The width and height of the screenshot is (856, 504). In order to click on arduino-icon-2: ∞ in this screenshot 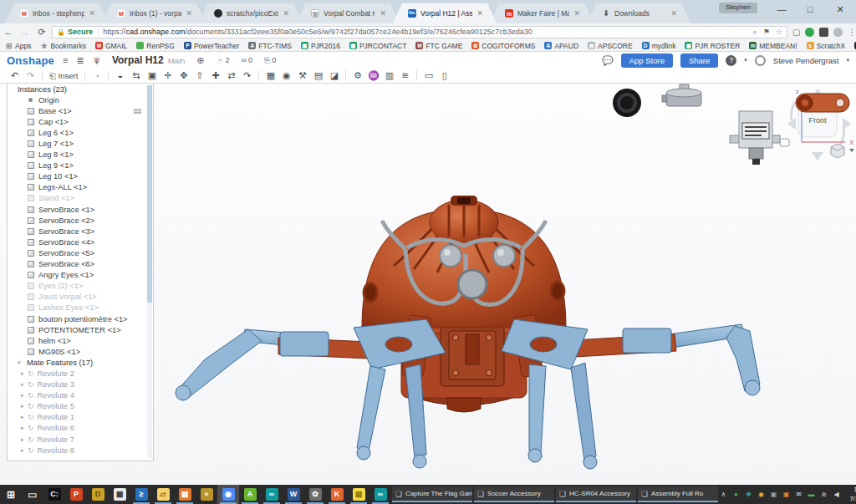, I will do `click(380, 495)`.